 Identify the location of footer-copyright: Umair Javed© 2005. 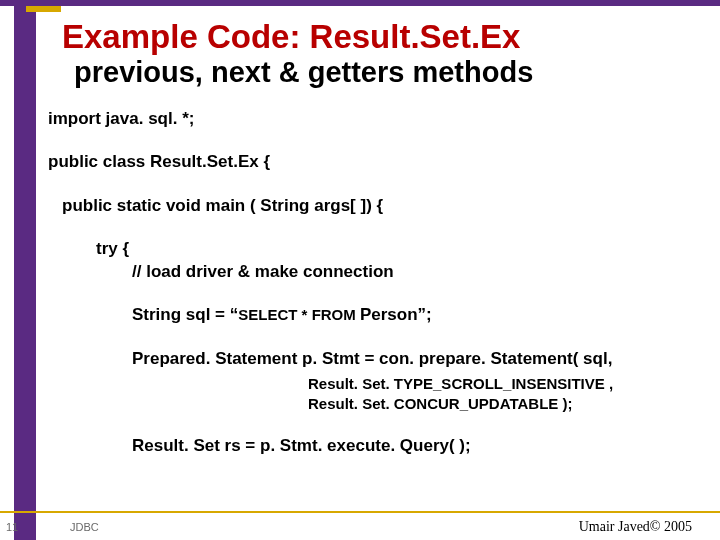
(636, 527).